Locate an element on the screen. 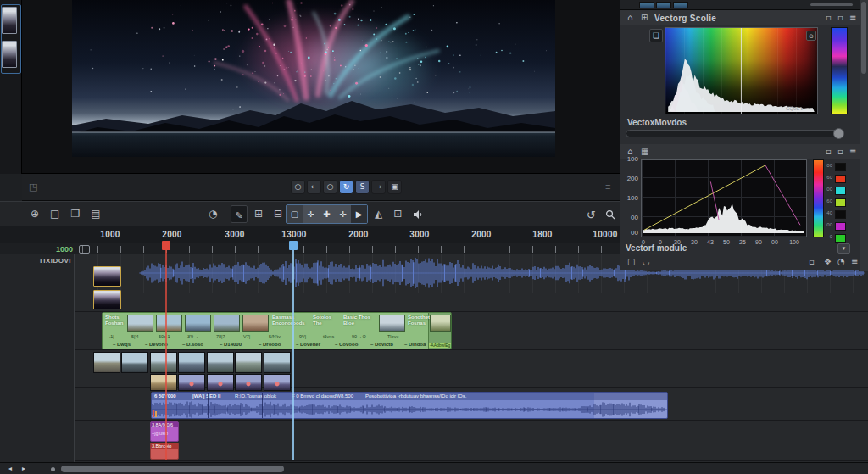 The image size is (868, 474). tool-button: ▢ is located at coordinates (295, 214).